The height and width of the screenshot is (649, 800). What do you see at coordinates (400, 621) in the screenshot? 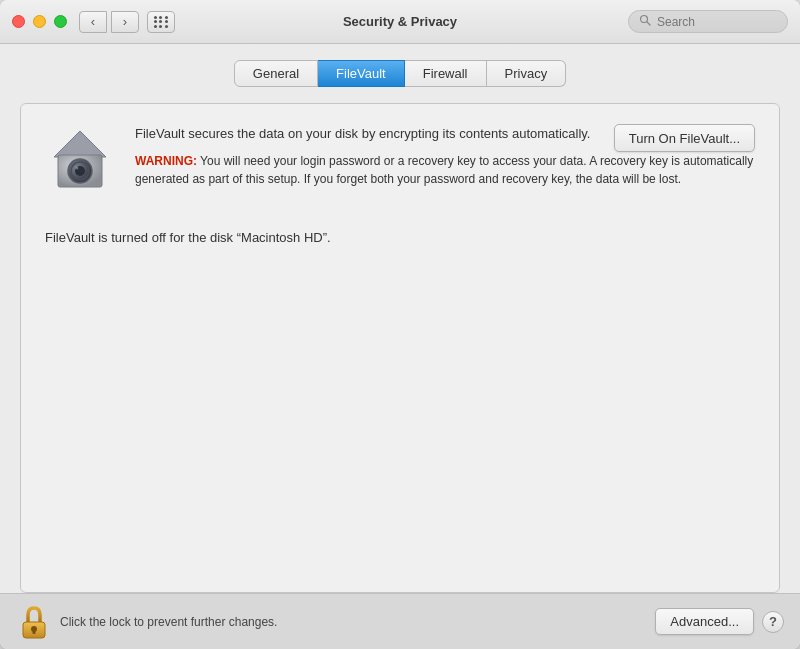
I see `bottom-bar: Click the lock to prevent further change…` at bounding box center [400, 621].